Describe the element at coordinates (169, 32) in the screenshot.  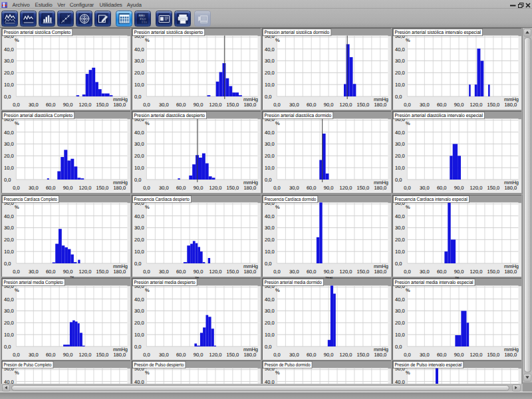
I see `svg-text:Presión arterial sistólica des: Presión arterial sistólica despierto` at that location.